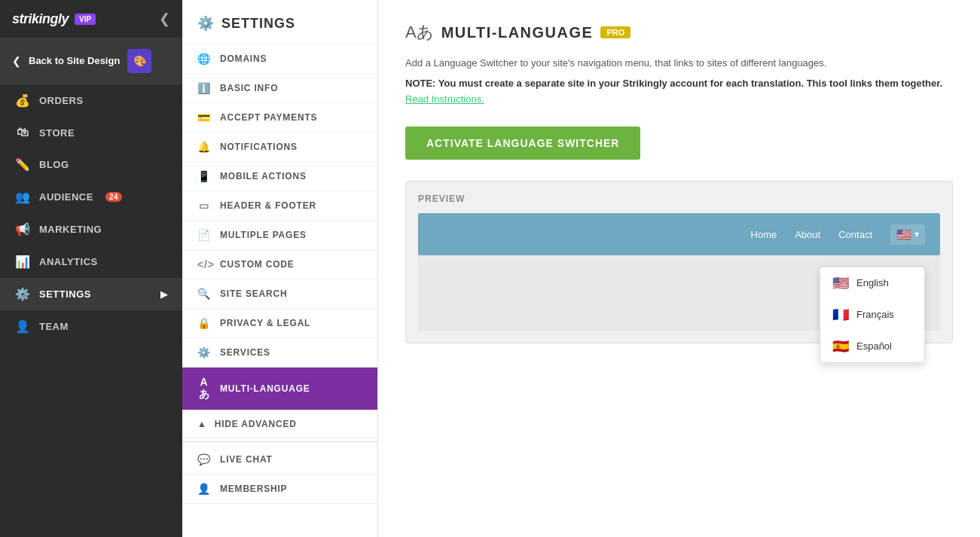 Image resolution: width=980 pixels, height=537 pixels. I want to click on logo-text: strikingly, so click(41, 20).